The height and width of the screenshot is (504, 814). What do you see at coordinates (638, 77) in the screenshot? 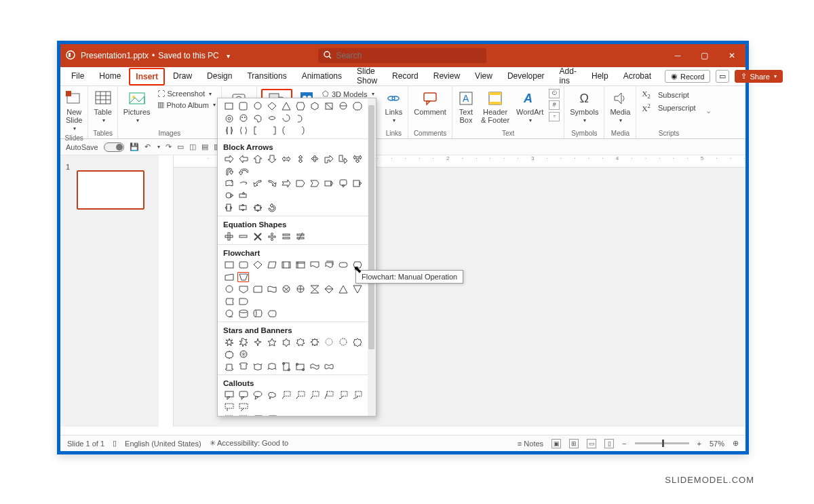
I see `tab-acrobat: Acrobat` at bounding box center [638, 77].